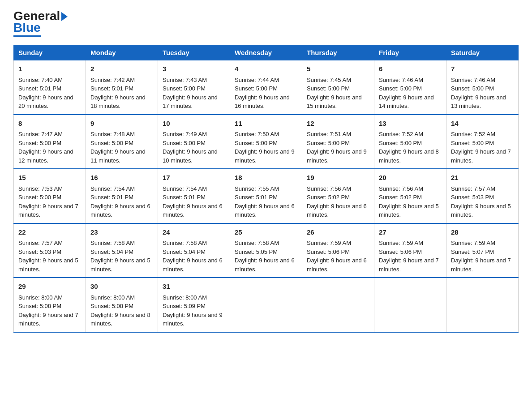 The height and width of the screenshot is (411, 532). I want to click on day-cell: 31 Sunrise: 8:00 AMSunset: 5:09 PMDaylig…, so click(194, 305).